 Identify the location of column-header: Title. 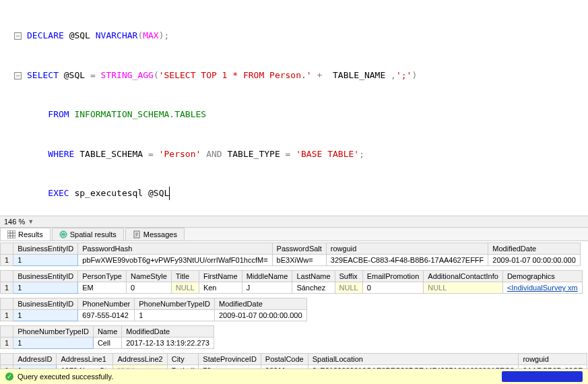
(185, 276).